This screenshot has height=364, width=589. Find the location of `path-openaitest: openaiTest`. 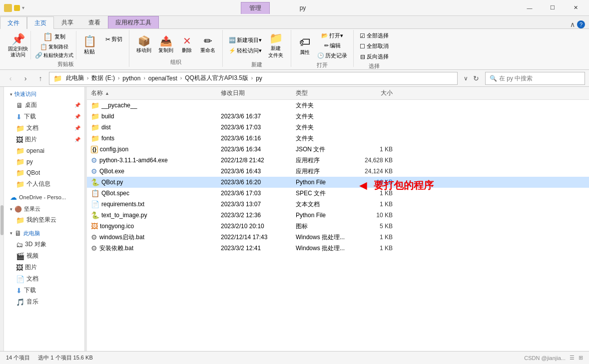

path-openaitest: openaiTest is located at coordinates (163, 78).